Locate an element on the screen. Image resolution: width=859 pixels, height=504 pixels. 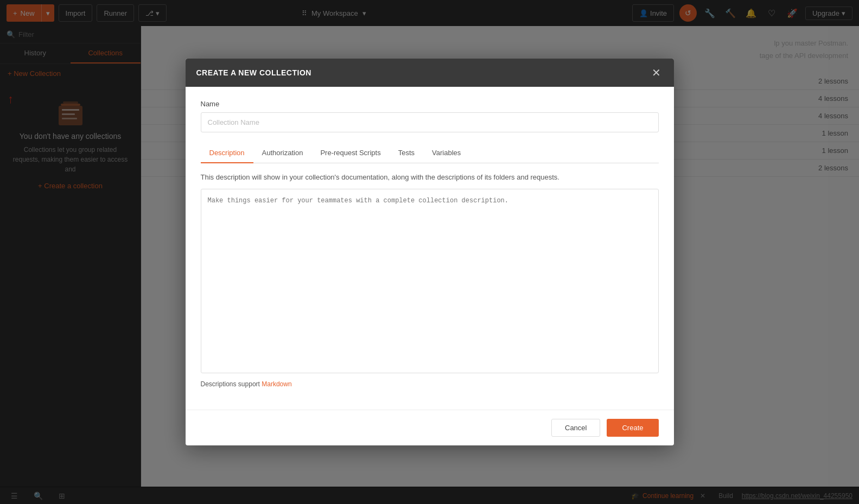
cancel-button: Cancel is located at coordinates (576, 428).